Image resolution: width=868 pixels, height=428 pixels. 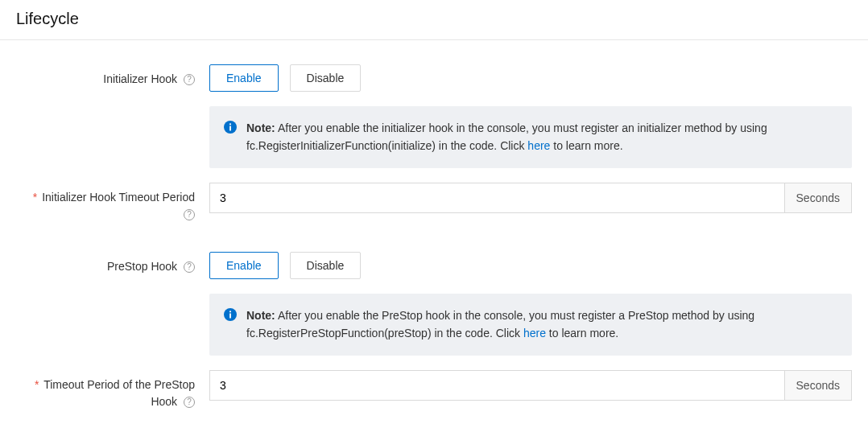 What do you see at coordinates (244, 265) in the screenshot?
I see `prestop-enable-button: Enable` at bounding box center [244, 265].